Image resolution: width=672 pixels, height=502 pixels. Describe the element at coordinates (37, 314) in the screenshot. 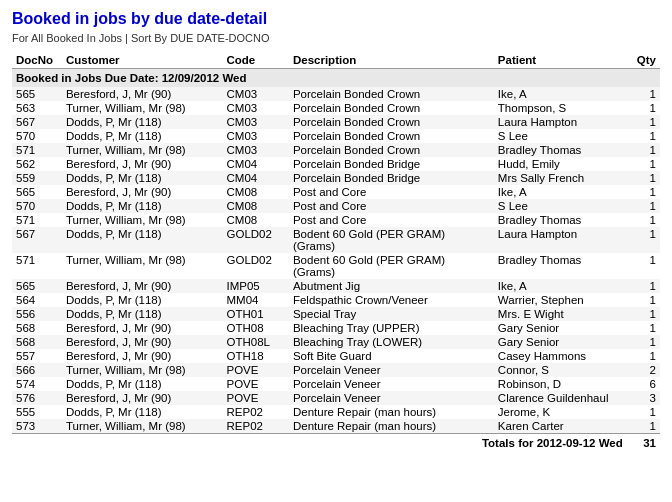

I see `cell-docno: 556` at that location.